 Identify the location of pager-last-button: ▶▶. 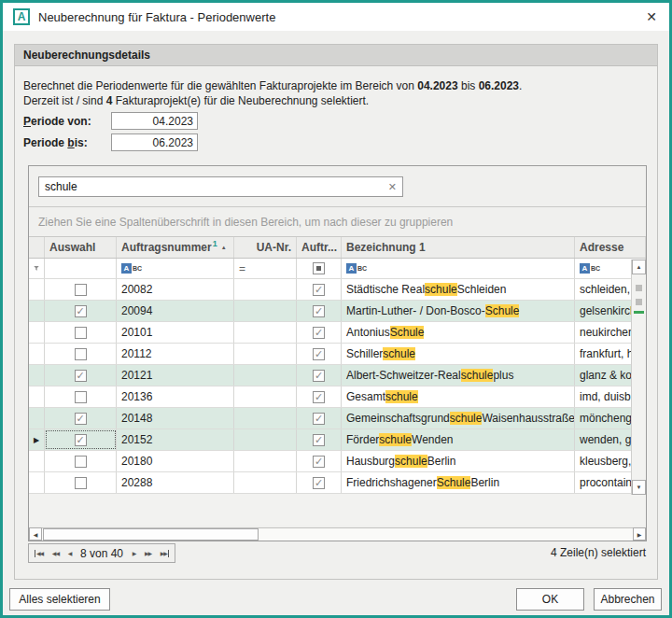
(164, 554).